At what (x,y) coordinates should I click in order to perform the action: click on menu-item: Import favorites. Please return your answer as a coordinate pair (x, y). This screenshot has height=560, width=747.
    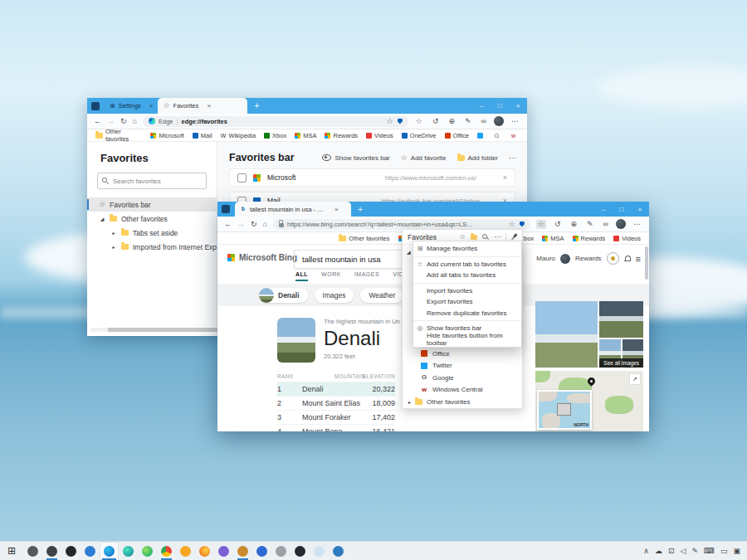
    Looking at the image, I should click on (467, 291).